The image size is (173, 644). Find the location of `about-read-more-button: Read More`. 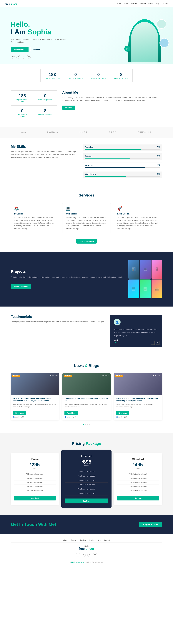

about-read-more-button: Read More is located at coordinates (69, 108).